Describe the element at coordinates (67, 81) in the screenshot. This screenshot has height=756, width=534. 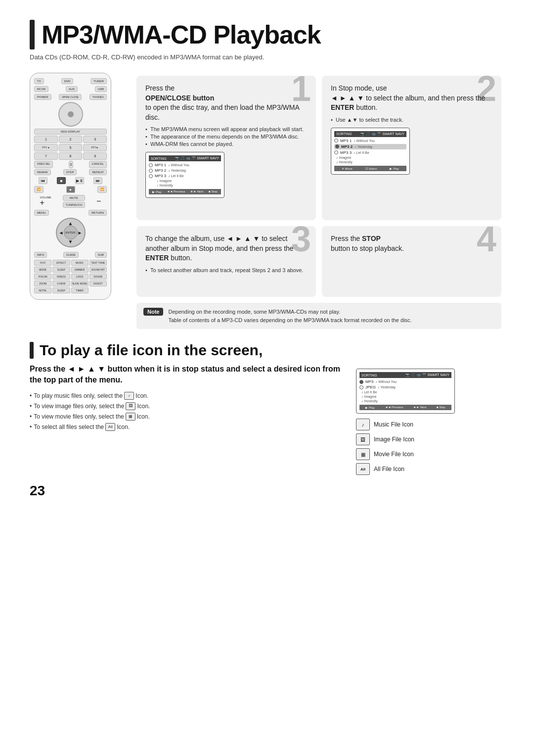
I see `dvd-button: DVD` at that location.